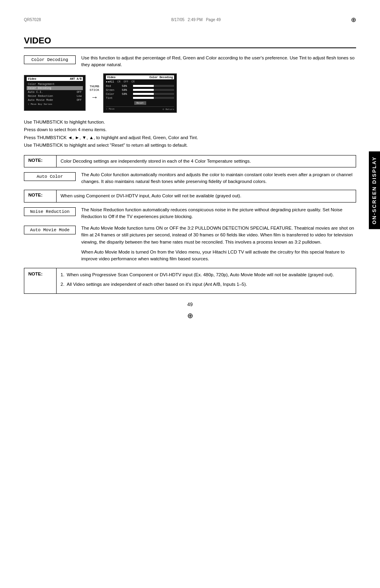  I want to click on bottom-cross-mark: ⊕, so click(190, 316).